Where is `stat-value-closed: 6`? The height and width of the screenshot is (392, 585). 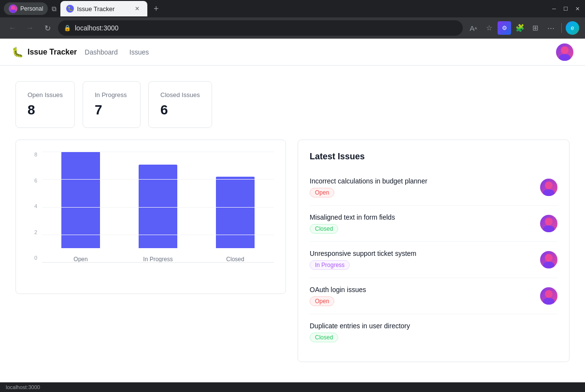 stat-value-closed: 6 is located at coordinates (180, 110).